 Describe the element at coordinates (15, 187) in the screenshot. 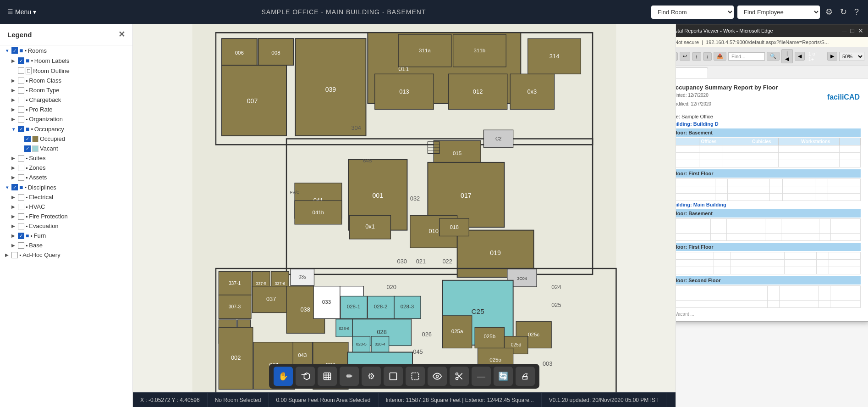

I see `checkbox-disciplines: ✓` at that location.